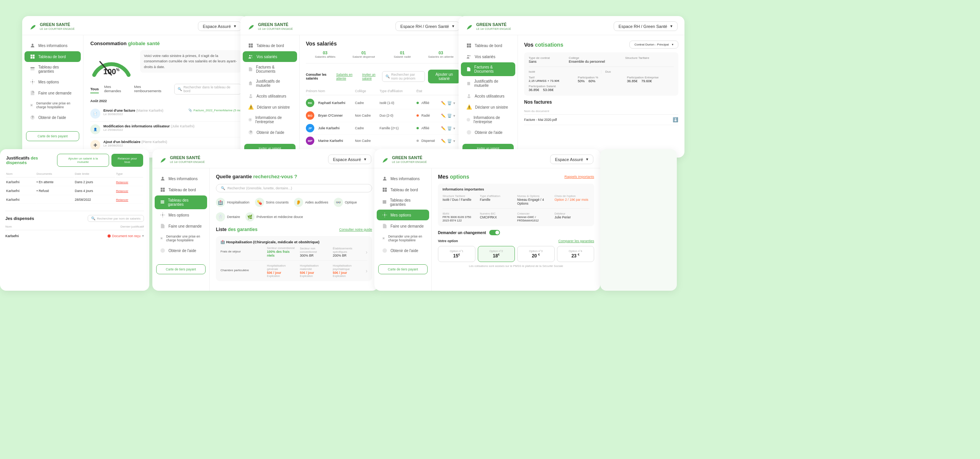 Image resolution: width=980 pixels, height=459 pixels. I want to click on search-dispenses: 🔍 Rechercher par nom de salariés, so click(116, 218).